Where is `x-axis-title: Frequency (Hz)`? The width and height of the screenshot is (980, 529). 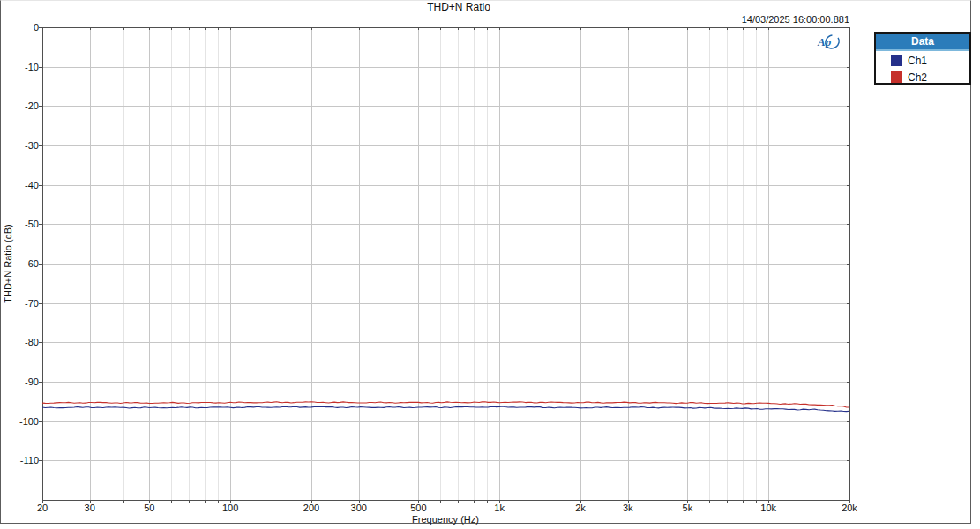
x-axis-title: Frequency (Hz) is located at coordinates (445, 519).